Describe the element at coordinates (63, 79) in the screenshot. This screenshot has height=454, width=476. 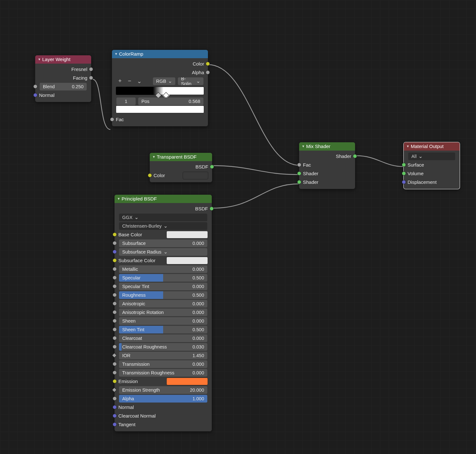
I see `node-layer-weight: Layer Weight Fresnel Facing Blend 0.250 …` at that location.